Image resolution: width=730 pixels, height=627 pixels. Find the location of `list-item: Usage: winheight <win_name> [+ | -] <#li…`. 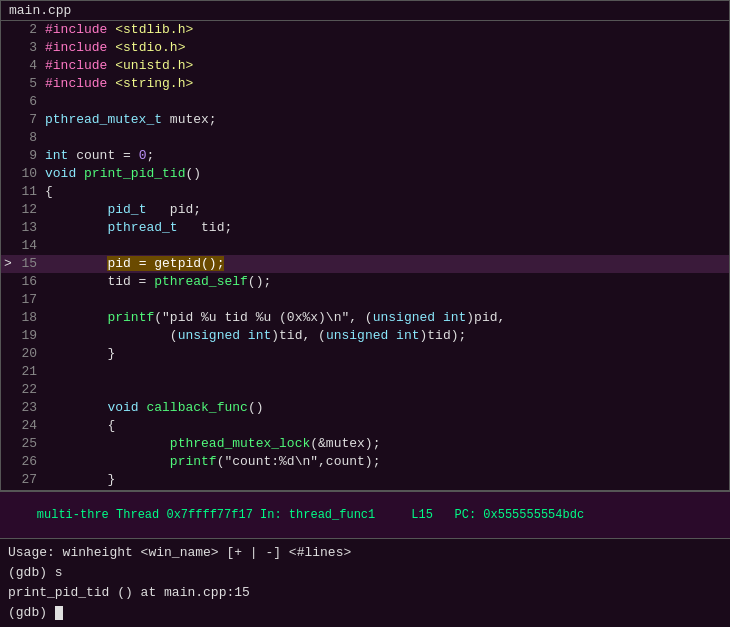

list-item: Usage: winheight <win_name> [+ | -] <#li… is located at coordinates (365, 553).